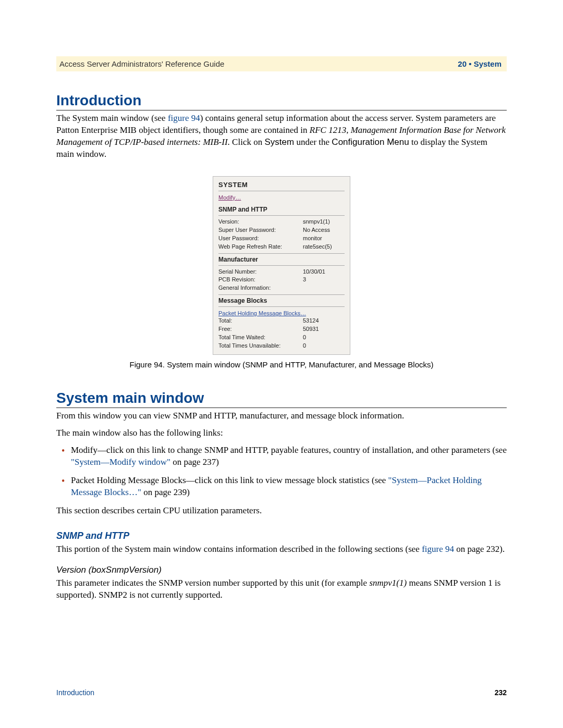  What do you see at coordinates (282, 338) in the screenshot?
I see `row-timewaited: Total Time Waited:0` at bounding box center [282, 338].